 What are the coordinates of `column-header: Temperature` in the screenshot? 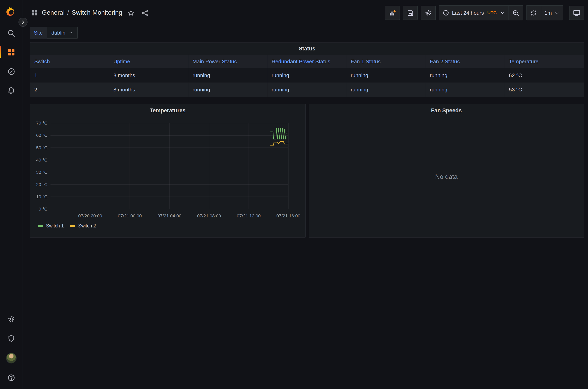 It's located at (544, 62).